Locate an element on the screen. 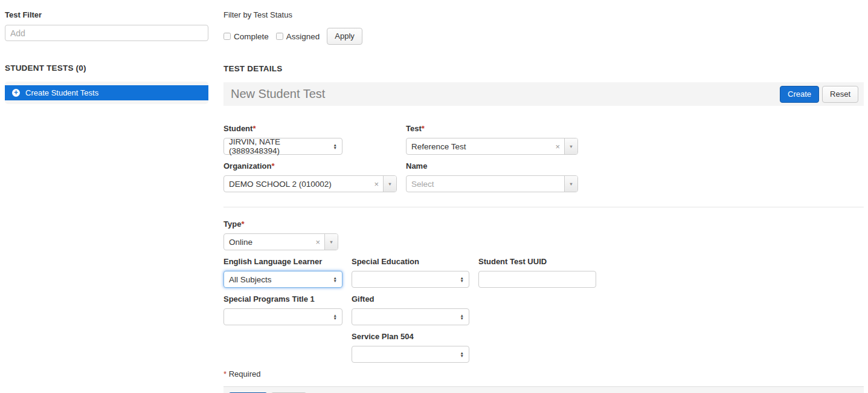  student-label: Student* is located at coordinates (315, 128).